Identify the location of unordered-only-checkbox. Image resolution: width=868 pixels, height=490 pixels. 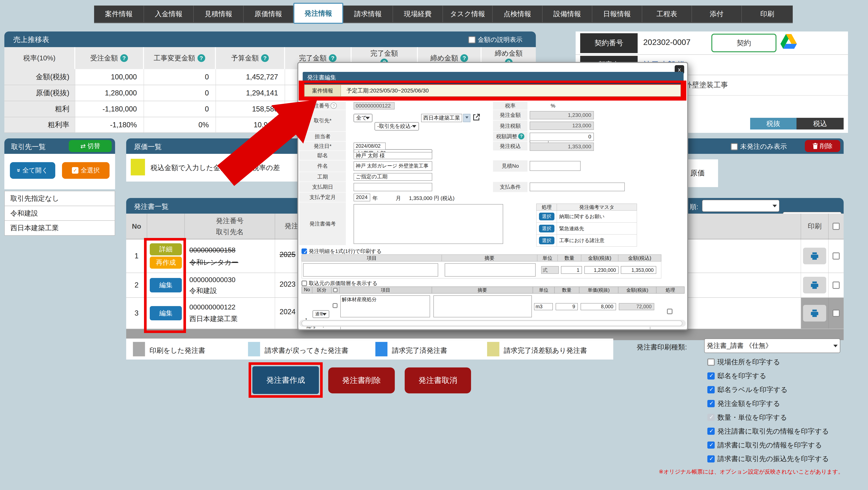
(735, 147).